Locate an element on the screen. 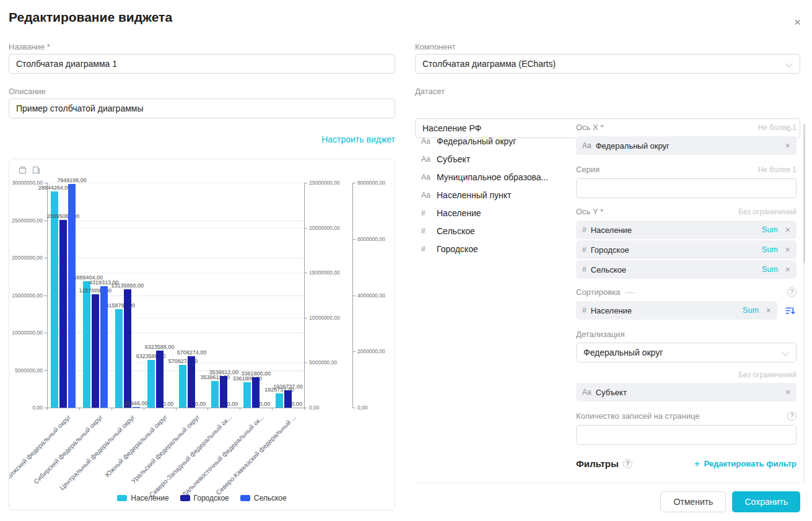 The width and height of the screenshot is (812, 521). axis-tick-label: 15000000,00 is located at coordinates (325, 273).